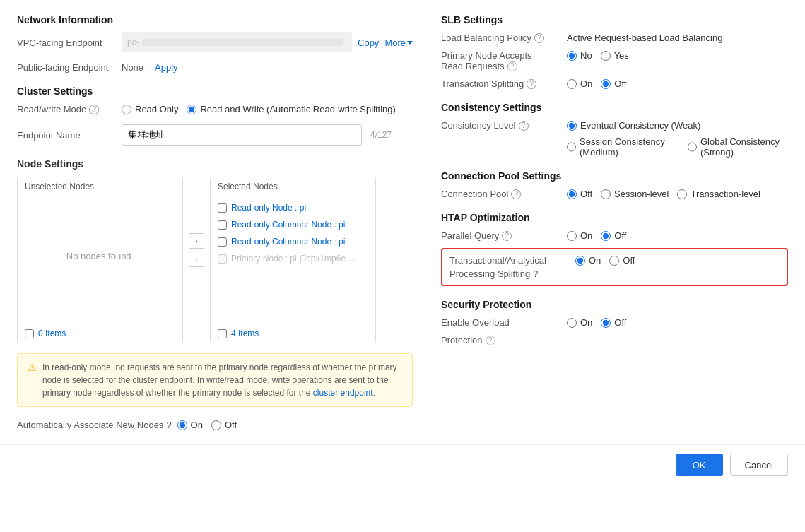  What do you see at coordinates (215, 380) in the screenshot?
I see `warning-box: ⚠ In read-only mode, no requests are sen…` at bounding box center [215, 380].